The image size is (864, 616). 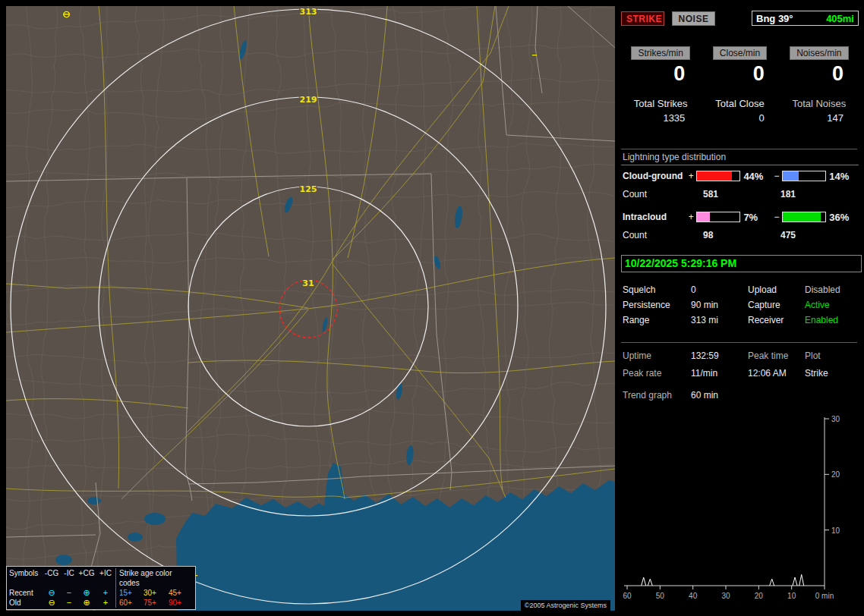 I want to click on uptime-label: Uptime, so click(x=657, y=356).